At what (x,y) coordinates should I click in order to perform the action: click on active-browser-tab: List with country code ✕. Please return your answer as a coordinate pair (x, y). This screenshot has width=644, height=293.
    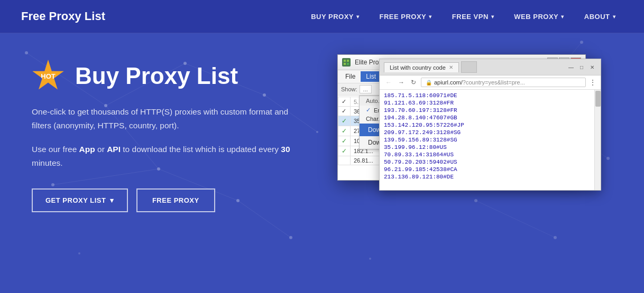
    Looking at the image, I should click on (421, 68).